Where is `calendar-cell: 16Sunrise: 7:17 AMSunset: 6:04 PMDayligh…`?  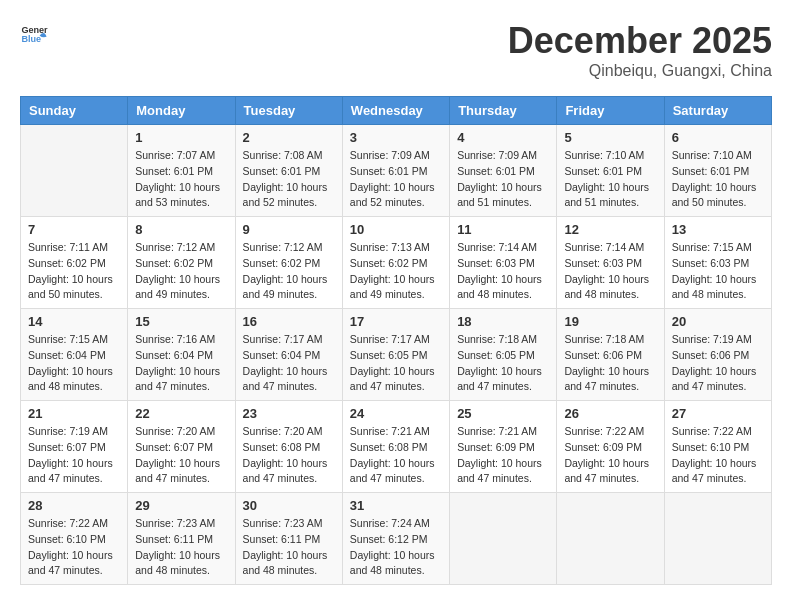 calendar-cell: 16Sunrise: 7:17 AMSunset: 6:04 PMDayligh… is located at coordinates (288, 355).